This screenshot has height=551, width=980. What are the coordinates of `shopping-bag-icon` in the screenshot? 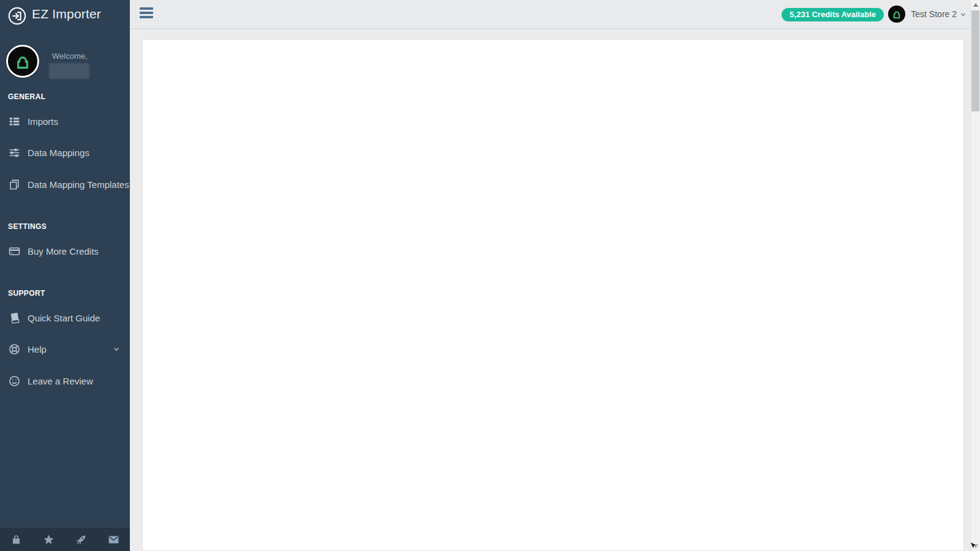 It's located at (16, 540).